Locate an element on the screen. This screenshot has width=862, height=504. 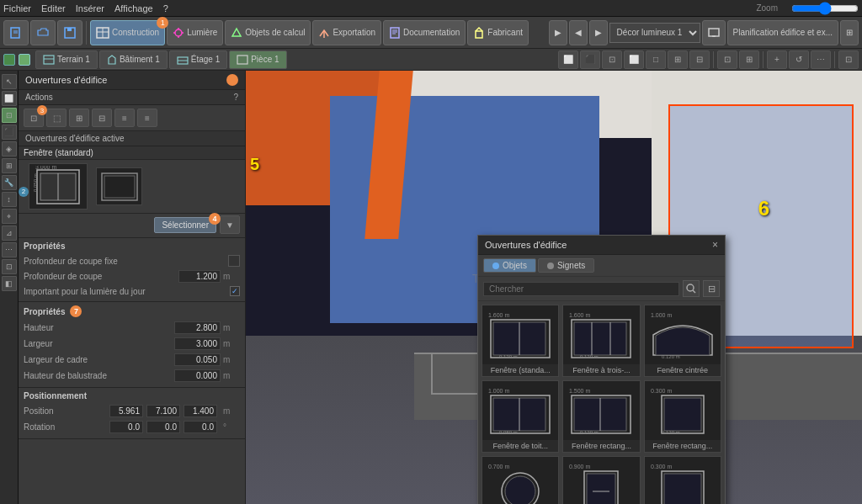
nav-icon-2: ⬛ is located at coordinates (590, 60).